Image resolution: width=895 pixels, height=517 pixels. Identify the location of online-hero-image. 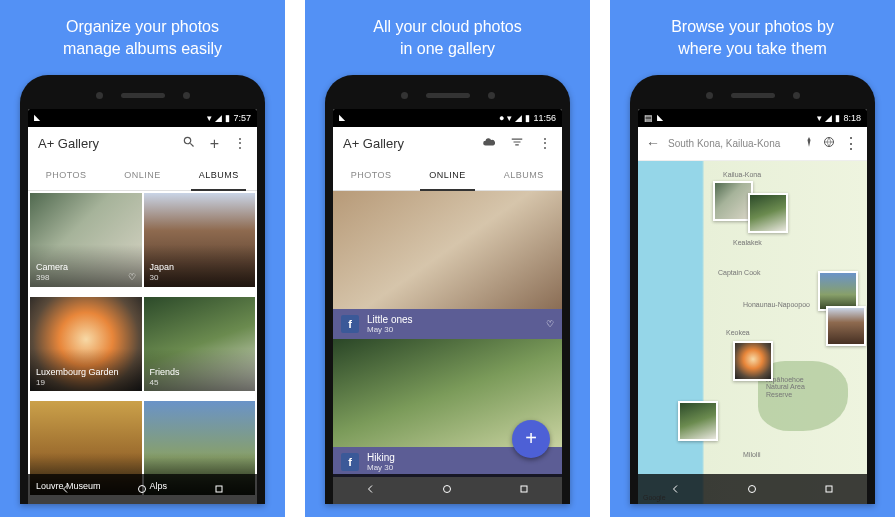
(448, 250).